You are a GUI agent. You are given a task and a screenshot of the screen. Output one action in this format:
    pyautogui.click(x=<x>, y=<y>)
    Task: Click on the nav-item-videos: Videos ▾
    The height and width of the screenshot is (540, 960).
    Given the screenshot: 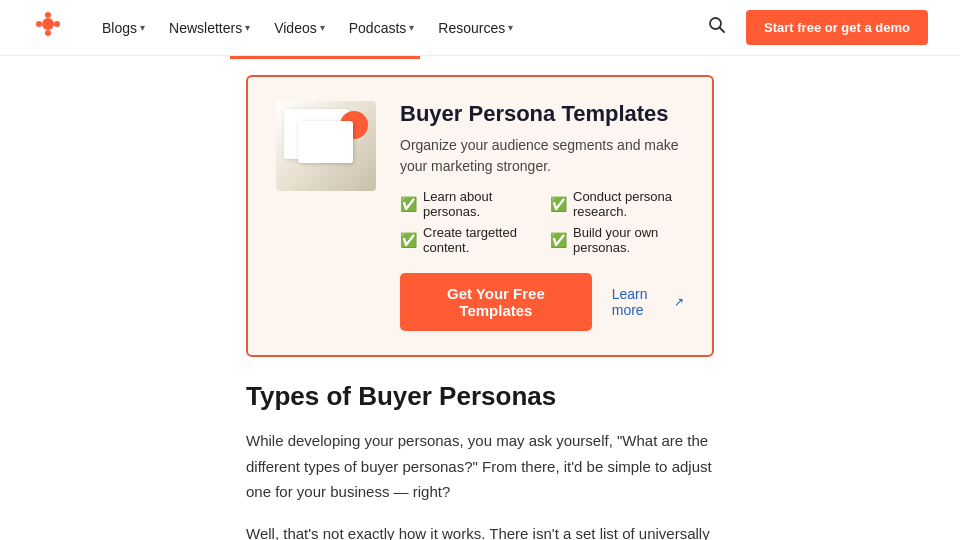 What is the action you would take?
    pyautogui.click(x=300, y=28)
    